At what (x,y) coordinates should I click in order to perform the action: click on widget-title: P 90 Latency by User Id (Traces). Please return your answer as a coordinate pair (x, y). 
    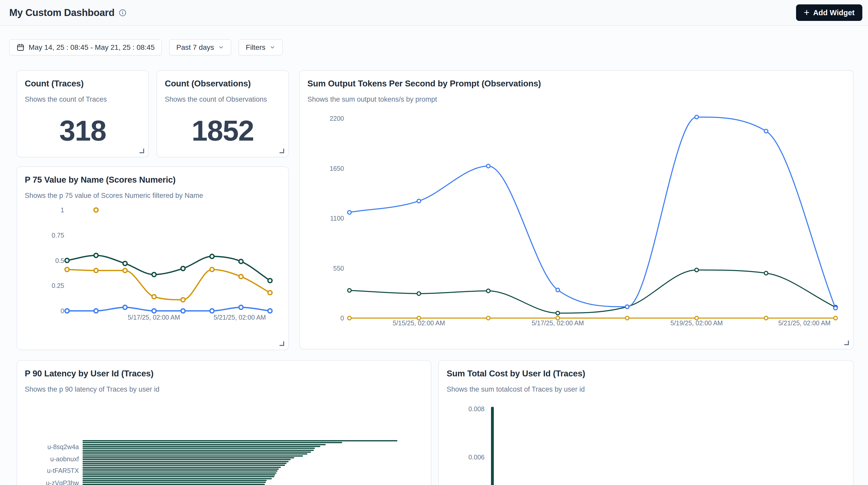
    Looking at the image, I should click on (224, 370).